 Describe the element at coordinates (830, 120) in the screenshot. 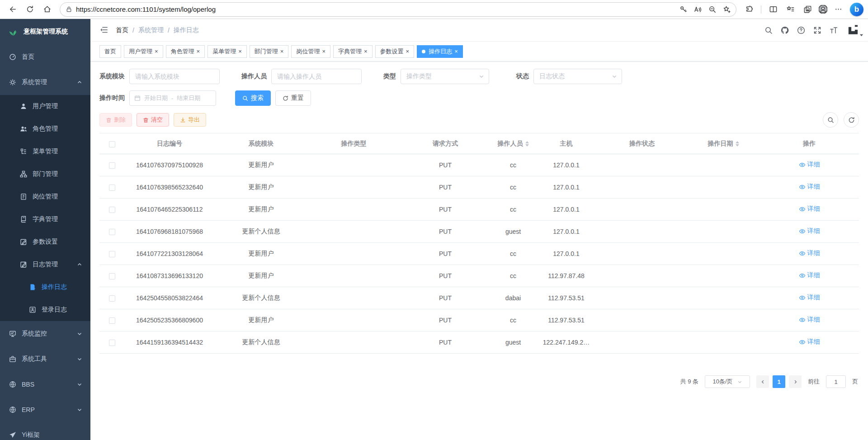

I see `show-search-button` at that location.